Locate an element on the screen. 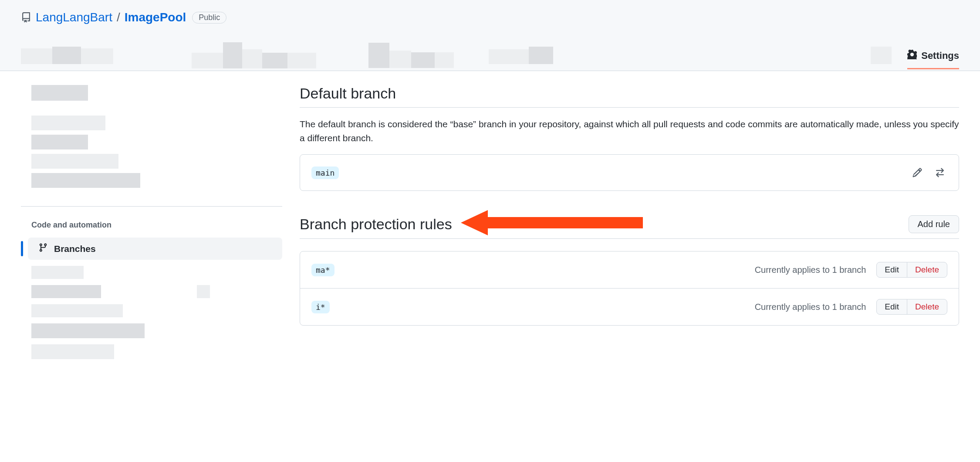 Image resolution: width=980 pixels, height=462 pixels. default-branch-heading: Default branch is located at coordinates (629, 96).